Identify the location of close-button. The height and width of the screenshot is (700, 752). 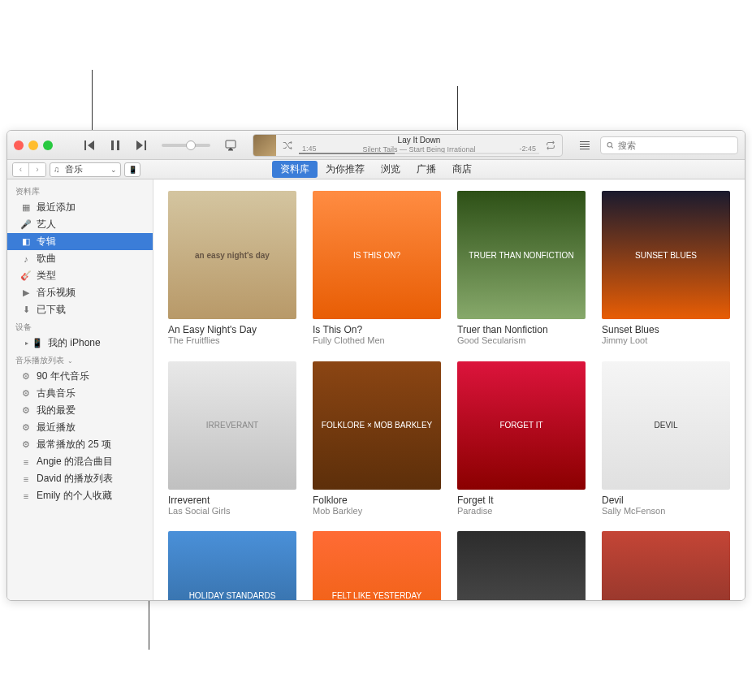
(19, 145).